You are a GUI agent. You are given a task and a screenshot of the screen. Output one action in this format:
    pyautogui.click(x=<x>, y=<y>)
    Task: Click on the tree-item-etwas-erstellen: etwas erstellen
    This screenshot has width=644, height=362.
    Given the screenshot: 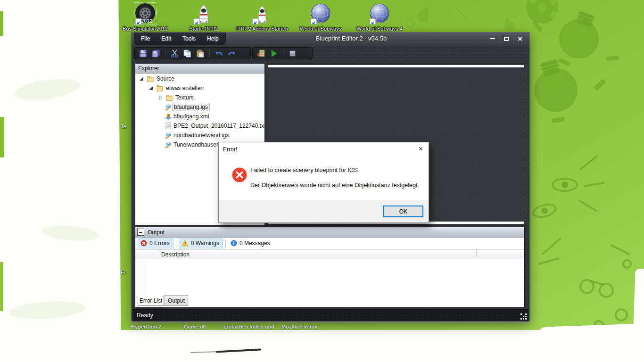 What is the action you would take?
    pyautogui.click(x=200, y=88)
    